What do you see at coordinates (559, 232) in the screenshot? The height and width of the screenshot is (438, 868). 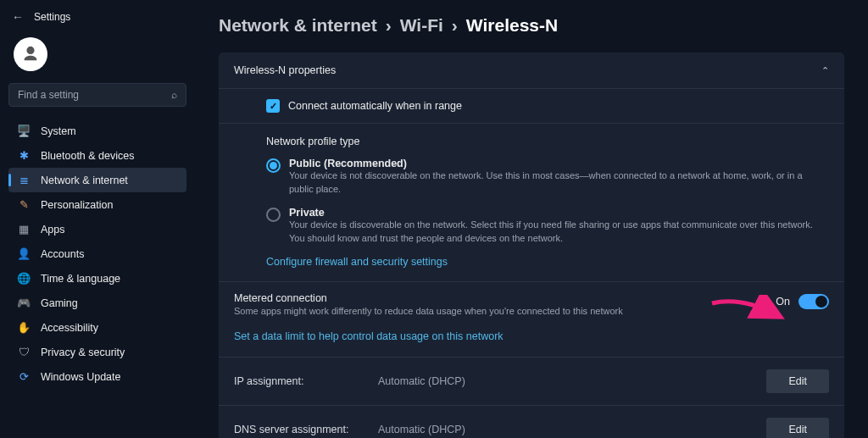 I see `radio-private-desc: Your device is discoverable on the netwo…` at bounding box center [559, 232].